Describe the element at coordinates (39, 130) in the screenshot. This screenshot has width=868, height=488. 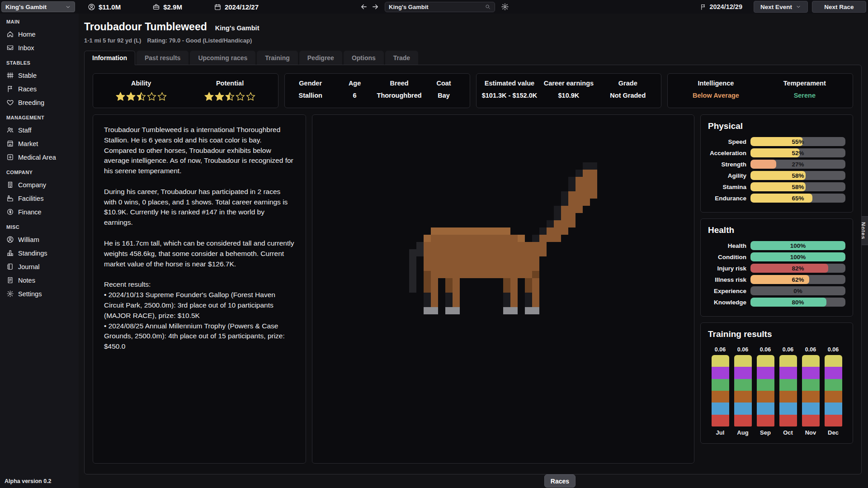
I see `sidebar-item-staff: Staff` at that location.